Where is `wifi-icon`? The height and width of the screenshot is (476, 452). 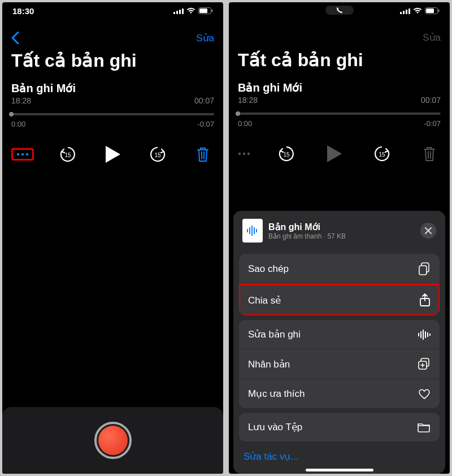
wifi-icon is located at coordinates (418, 11).